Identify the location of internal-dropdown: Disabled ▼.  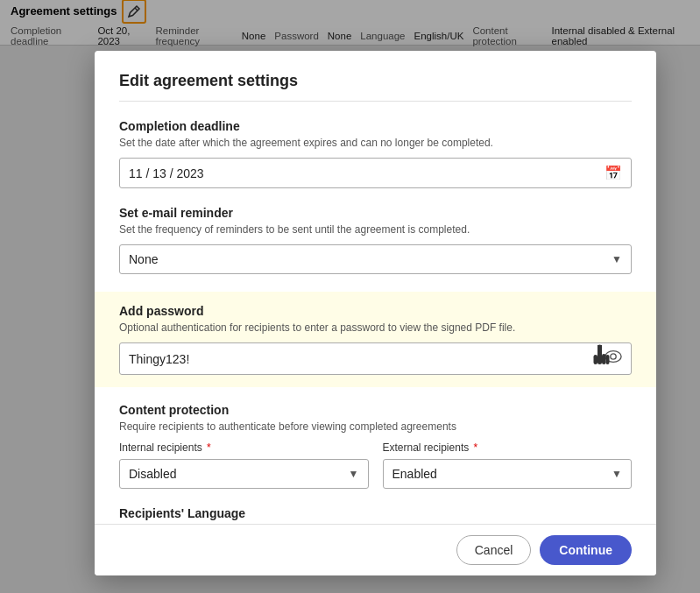
(244, 474).